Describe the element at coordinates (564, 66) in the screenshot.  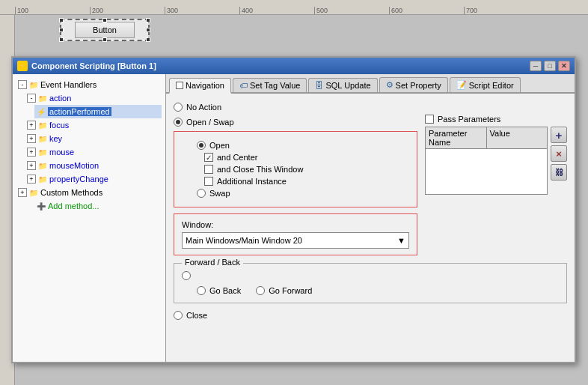
I see `close-button: ✕` at that location.